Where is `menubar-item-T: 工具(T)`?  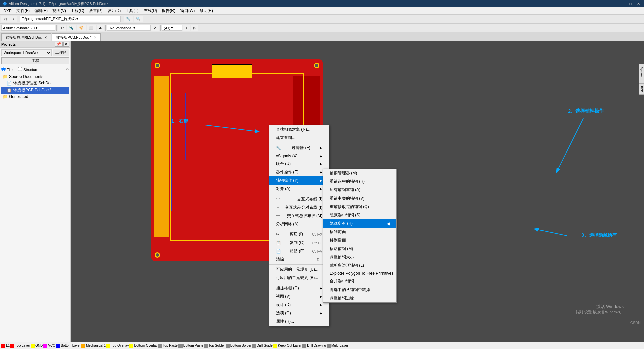
menubar-item-T: 工具(T) is located at coordinates (132, 11).